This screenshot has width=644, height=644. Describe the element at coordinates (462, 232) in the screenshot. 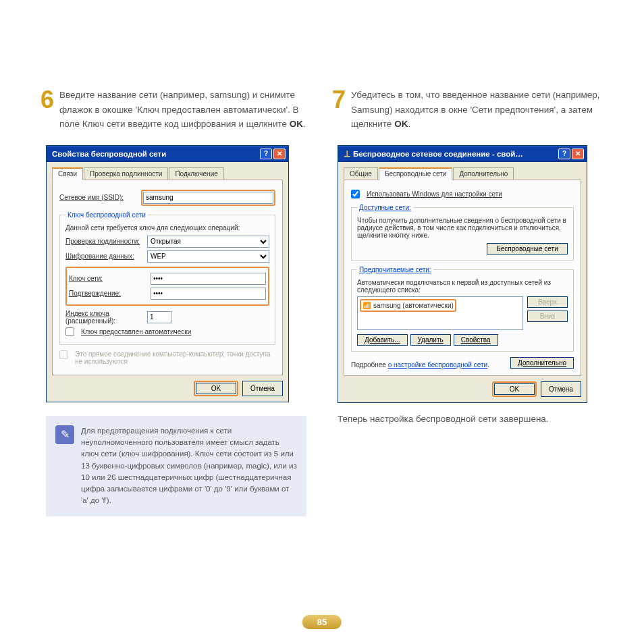

I see `available-networks-fieldset: Доступные сети: Чтобы получить дополните…` at that location.